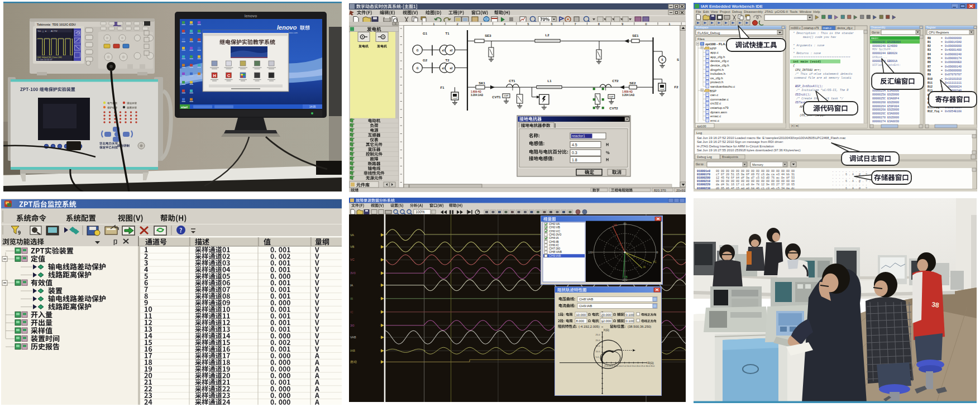 Image resolution: width=980 pixels, height=407 pixels. Describe the element at coordinates (47, 31) in the screenshot. I see `svg-text: Tek △ ● ACTIV` at that location.